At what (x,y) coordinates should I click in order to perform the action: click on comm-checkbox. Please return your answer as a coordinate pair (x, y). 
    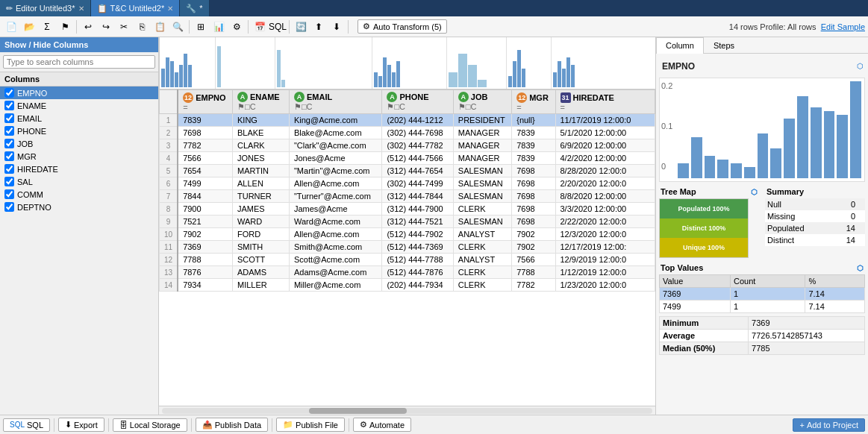
    Looking at the image, I should click on (9, 194).